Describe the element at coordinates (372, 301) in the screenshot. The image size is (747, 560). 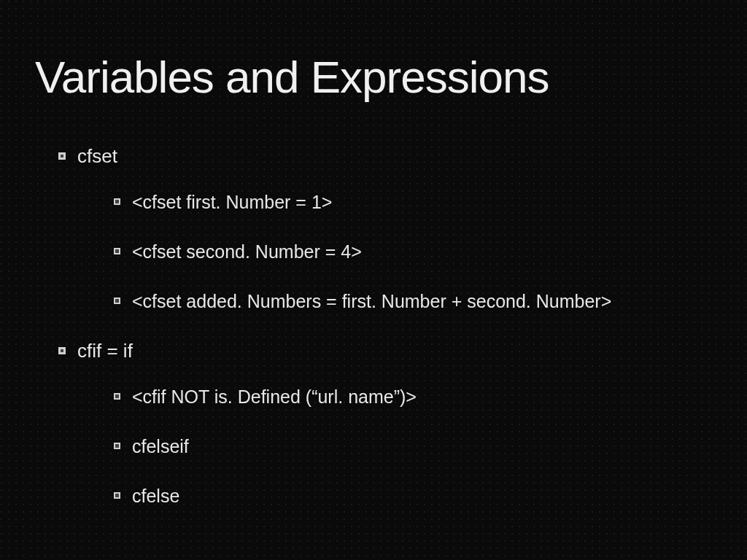
I see `bullet-text: <cfset added. Numbers = first. Number + …` at that location.